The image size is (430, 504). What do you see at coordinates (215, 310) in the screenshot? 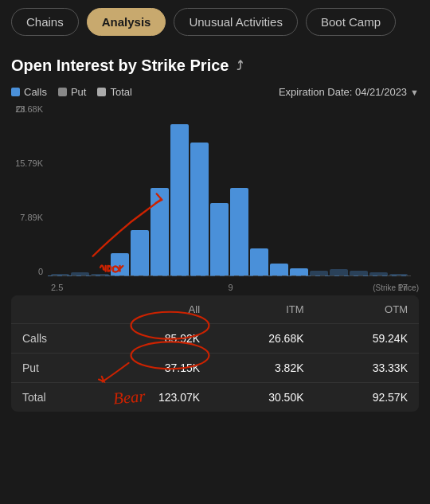
I see `table-header-row: All ITM OTM` at bounding box center [215, 310].